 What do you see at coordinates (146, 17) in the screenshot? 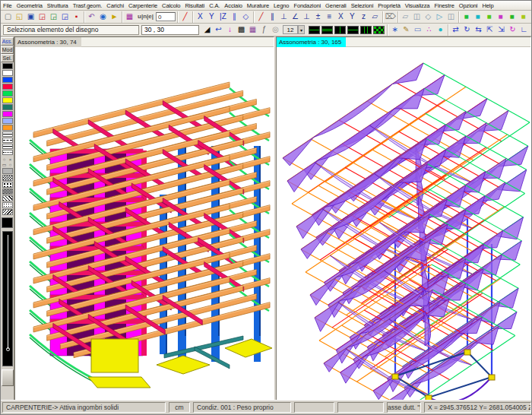
I see `une-label: u|n|e|` at bounding box center [146, 17].